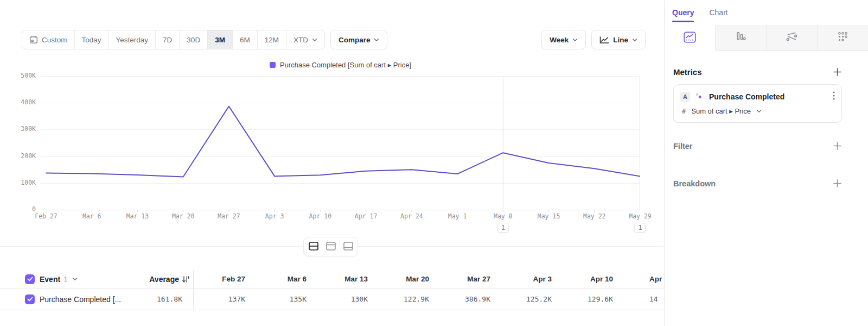 This screenshot has height=326, width=868. Describe the element at coordinates (621, 40) in the screenshot. I see `chart-style-label: Line` at that location.